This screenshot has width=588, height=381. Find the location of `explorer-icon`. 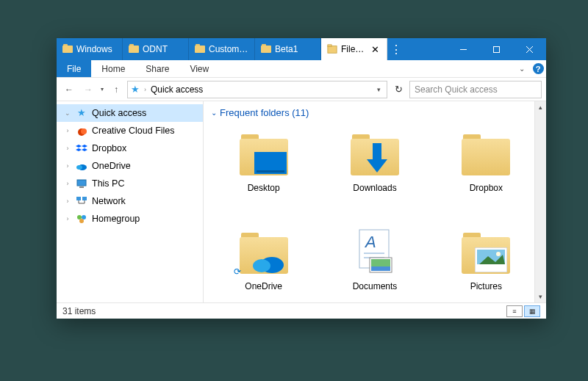

explorer-icon is located at coordinates (332, 49).